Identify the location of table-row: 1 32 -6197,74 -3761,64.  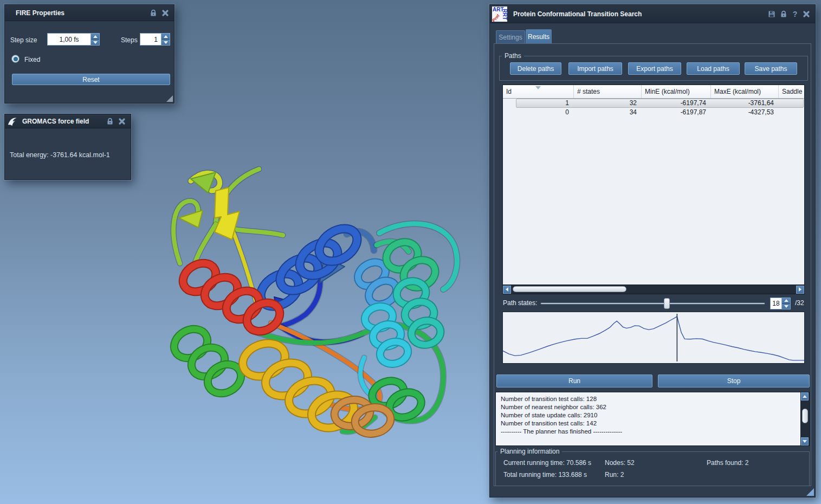
(654, 103).